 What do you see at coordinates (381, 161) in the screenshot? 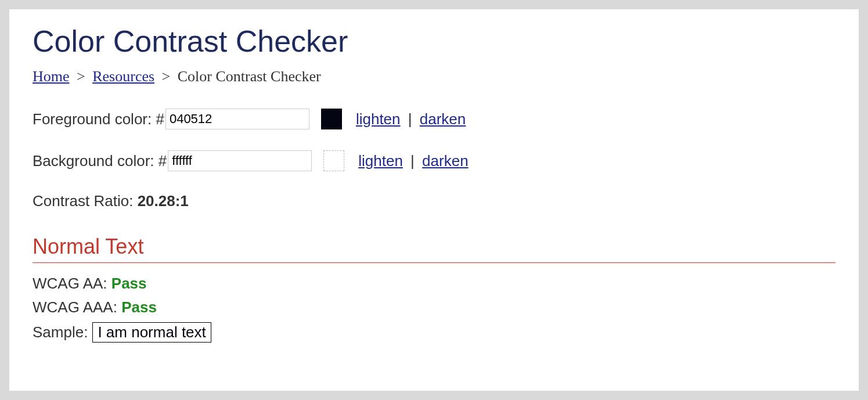
I see `background-lighten-link: lighten` at bounding box center [381, 161].